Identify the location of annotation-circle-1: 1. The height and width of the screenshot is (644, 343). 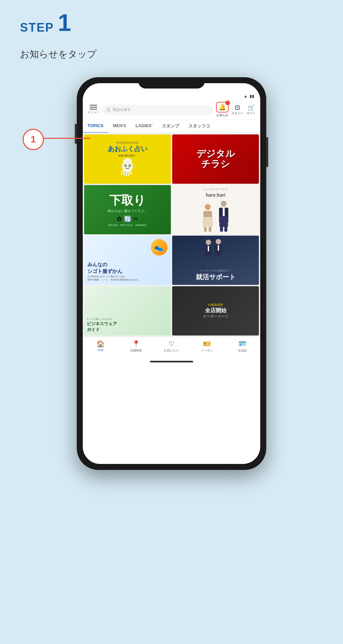
(33, 139).